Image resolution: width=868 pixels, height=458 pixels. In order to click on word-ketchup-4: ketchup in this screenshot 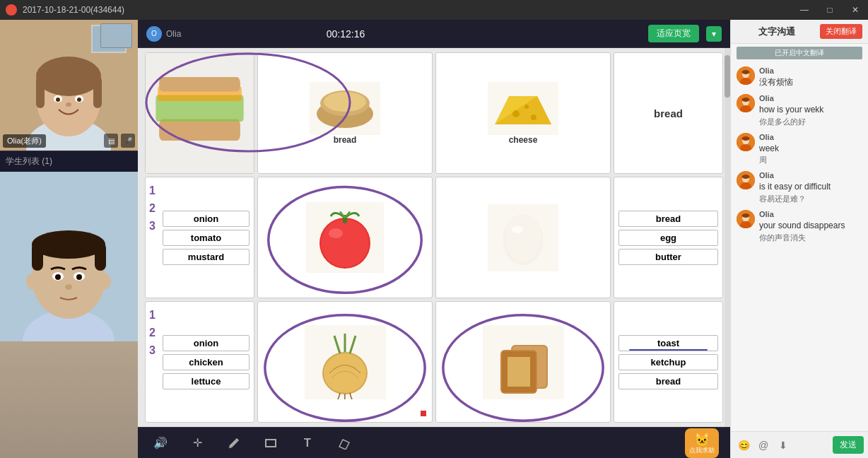, I will do `click(669, 362)`.